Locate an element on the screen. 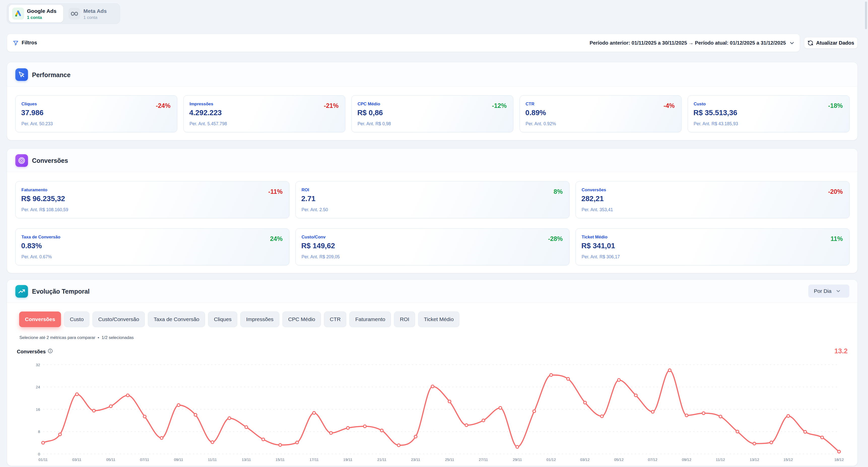 The height and width of the screenshot is (467, 868). svg-text: 29/11 is located at coordinates (518, 460).